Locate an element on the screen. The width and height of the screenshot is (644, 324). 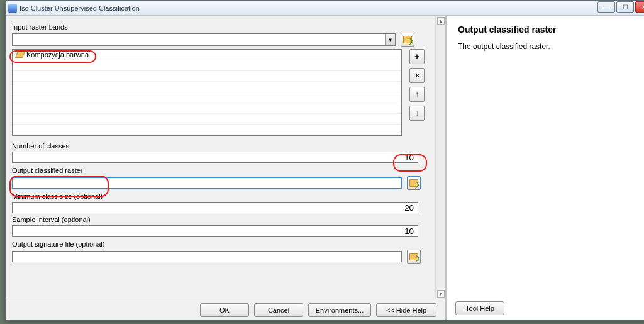
x-icon: ✕ is located at coordinates (418, 75).